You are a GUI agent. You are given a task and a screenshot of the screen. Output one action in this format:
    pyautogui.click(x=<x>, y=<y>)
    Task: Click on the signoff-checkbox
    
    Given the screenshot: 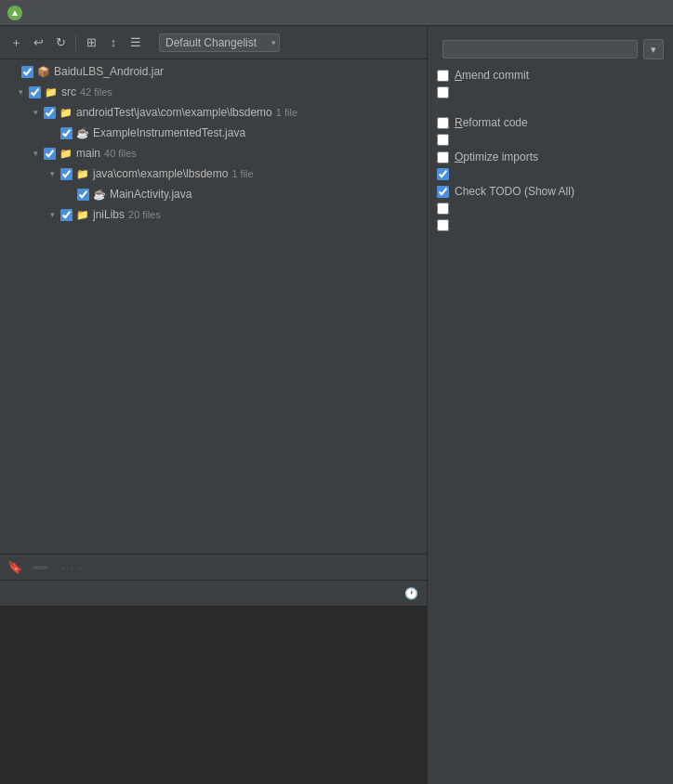 What is the action you would take?
    pyautogui.click(x=442, y=93)
    